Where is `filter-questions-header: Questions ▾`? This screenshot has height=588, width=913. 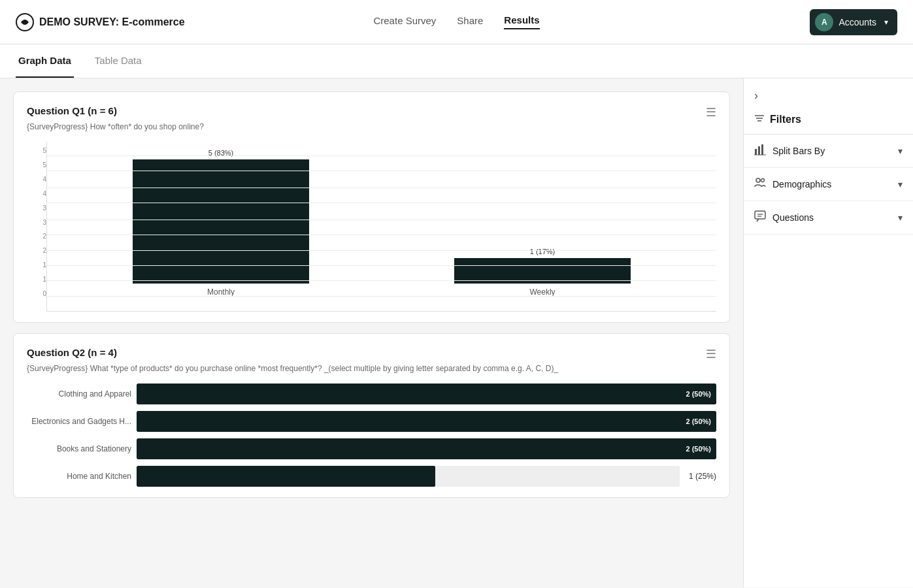 filter-questions-header: Questions ▾ is located at coordinates (829, 218).